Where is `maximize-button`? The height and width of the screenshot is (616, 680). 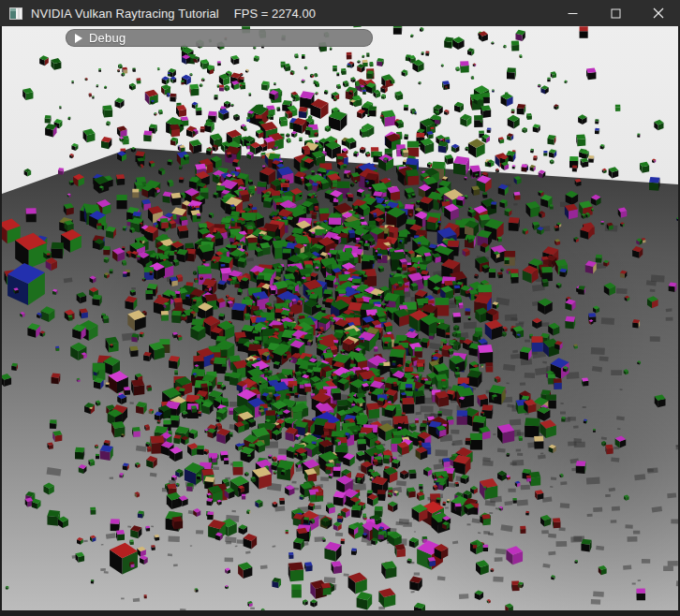 maximize-button is located at coordinates (615, 13).